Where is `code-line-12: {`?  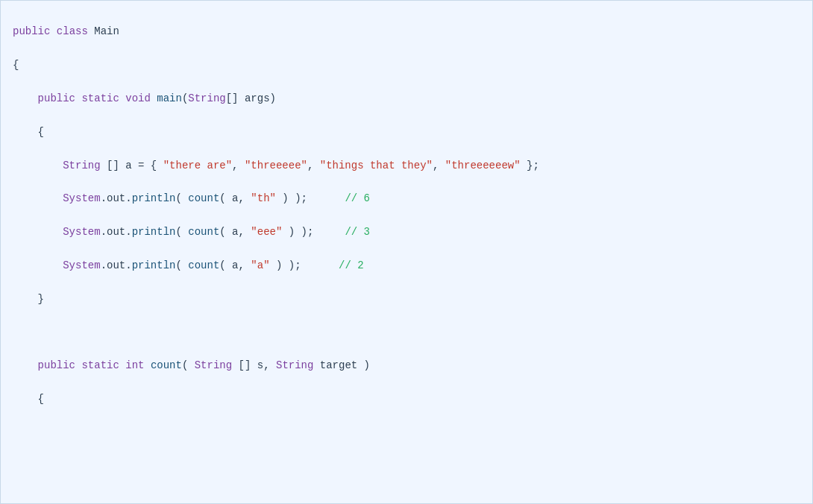 code-line-12: { is located at coordinates (406, 399).